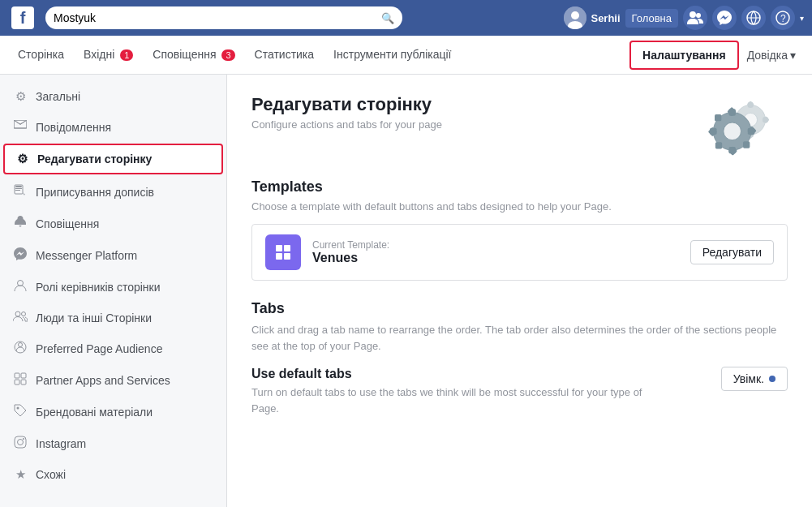  I want to click on inbox-badge: 1, so click(127, 55).